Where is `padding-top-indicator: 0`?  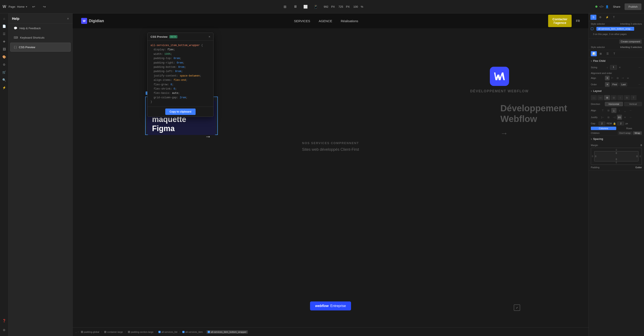
padding-top-indicator: 0 is located at coordinates (616, 153).